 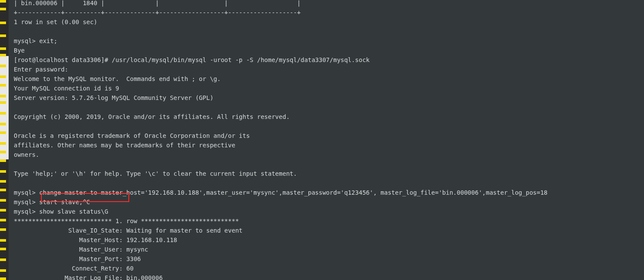 What do you see at coordinates (52, 202) in the screenshot?
I see `terminal-line: mysql> start slave;^C` at bounding box center [52, 202].